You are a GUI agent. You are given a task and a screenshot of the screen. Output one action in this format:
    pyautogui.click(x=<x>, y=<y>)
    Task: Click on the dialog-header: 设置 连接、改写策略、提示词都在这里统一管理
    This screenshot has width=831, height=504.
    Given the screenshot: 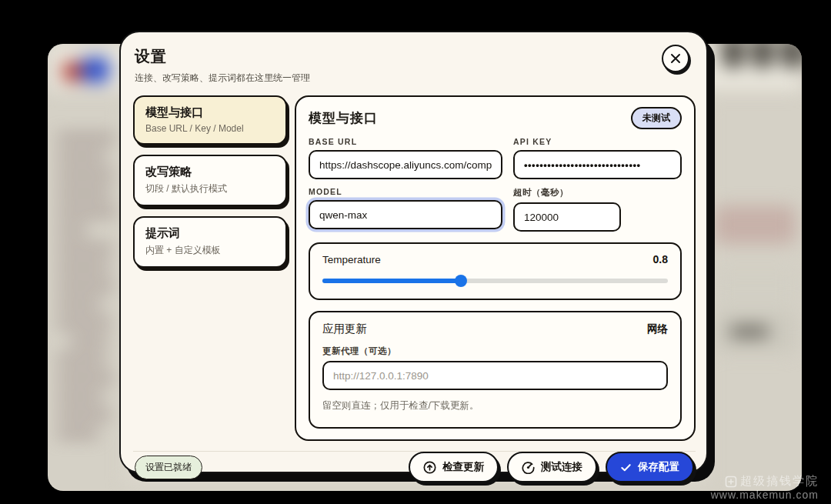 What is the action you would take?
    pyautogui.click(x=414, y=64)
    